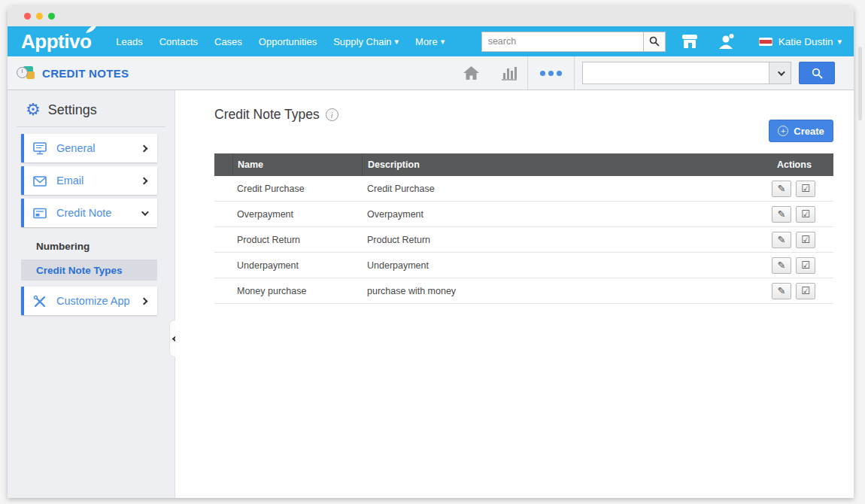 This screenshot has width=865, height=504. Describe the element at coordinates (806, 42) in the screenshot. I see `user-name: Katie Dustin` at that location.